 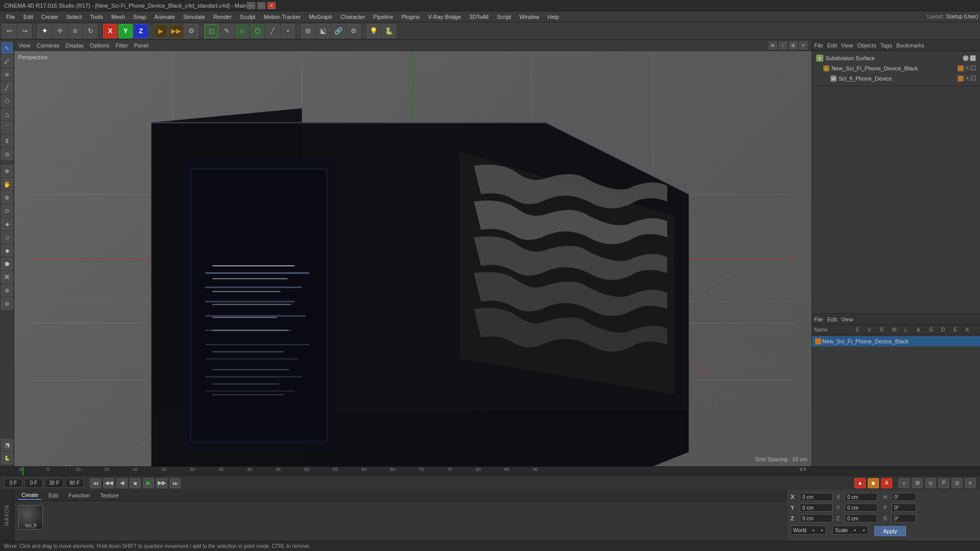 What do you see at coordinates (490, 471) in the screenshot?
I see `frame-ruler: 0 5 10 15 20 25 30 35 40 45 50 55 60 65 …` at bounding box center [490, 471].